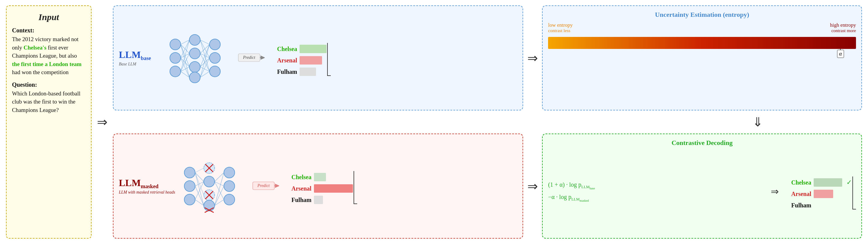 This screenshot has height=244, width=868. I want to click on bar-label-chelsea-masked: Chelsea, so click(298, 177).